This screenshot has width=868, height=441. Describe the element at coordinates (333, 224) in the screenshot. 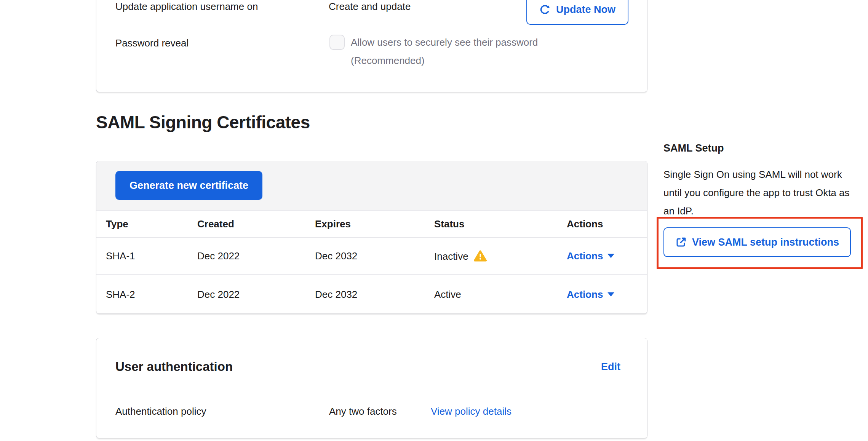

I see `column-header-expires: Expires` at that location.